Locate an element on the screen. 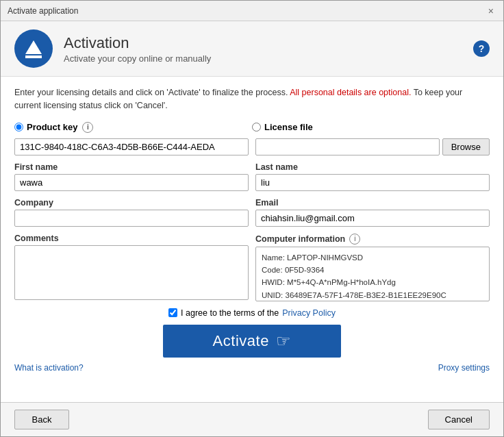 This screenshot has height=437, width=504. company-label: Company is located at coordinates (131, 203).